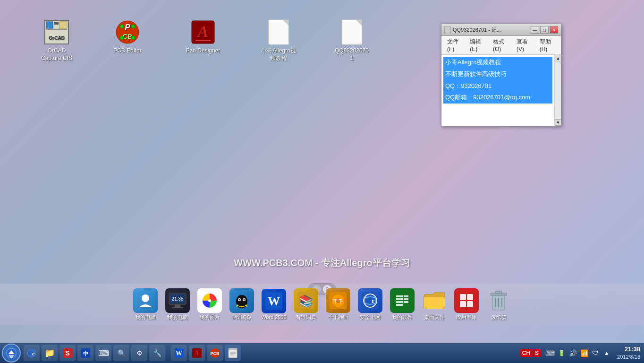 The image size is (644, 363). What do you see at coordinates (68, 353) in the screenshot?
I see `taskbar-sogou: S` at bounding box center [68, 353].